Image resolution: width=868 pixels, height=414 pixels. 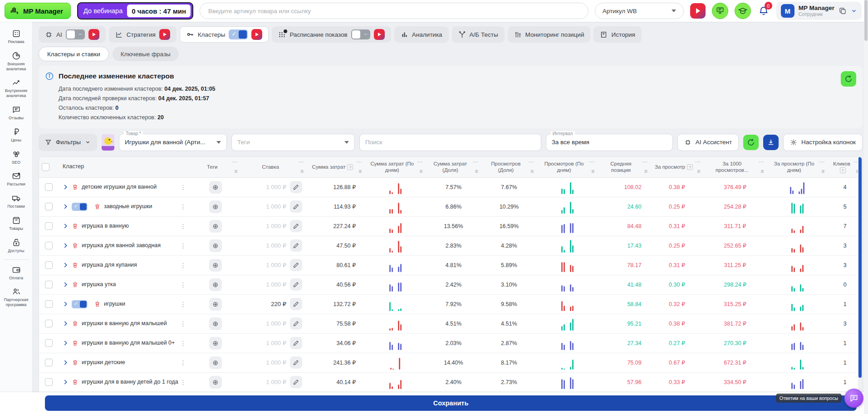 I want to click on refresh-clusters-button, so click(x=848, y=79).